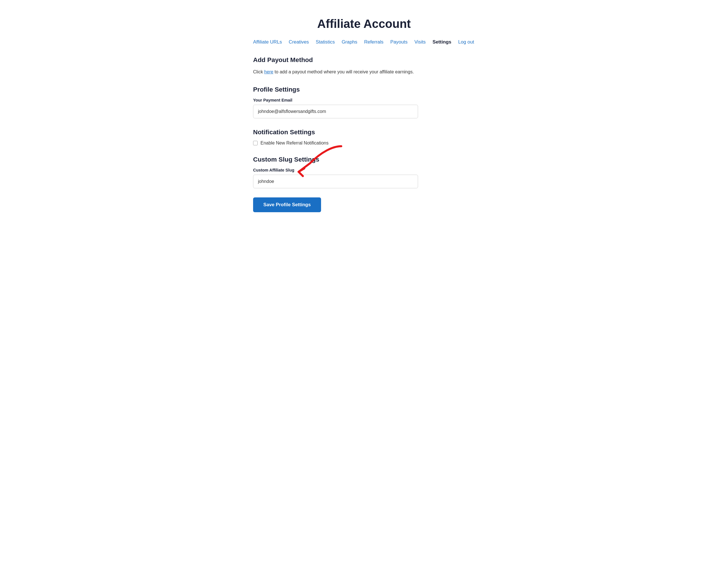  What do you see at coordinates (267, 42) in the screenshot?
I see `nav-affiliate-urls: Affiliate URLs` at bounding box center [267, 42].